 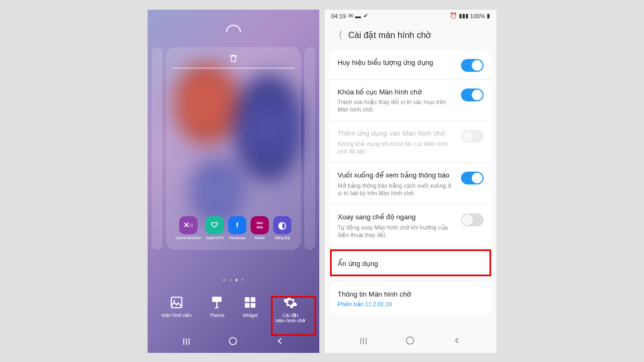 What do you see at coordinates (411, 65) in the screenshot?
I see `row-app-badges: Huy hiệu biểu tượng ứng dụng` at bounding box center [411, 65].